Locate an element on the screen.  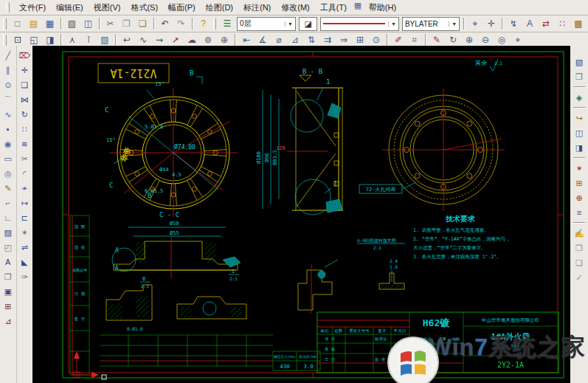
undo-icon: ↶ is located at coordinates (165, 24).